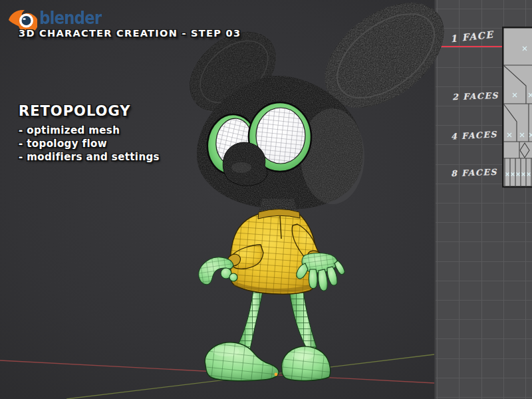 This screenshot has width=532, height=399. What do you see at coordinates (89, 133) in the screenshot?
I see `topic-block: RETOPOLOGY - optimized mesh - topology f…` at bounding box center [89, 133].